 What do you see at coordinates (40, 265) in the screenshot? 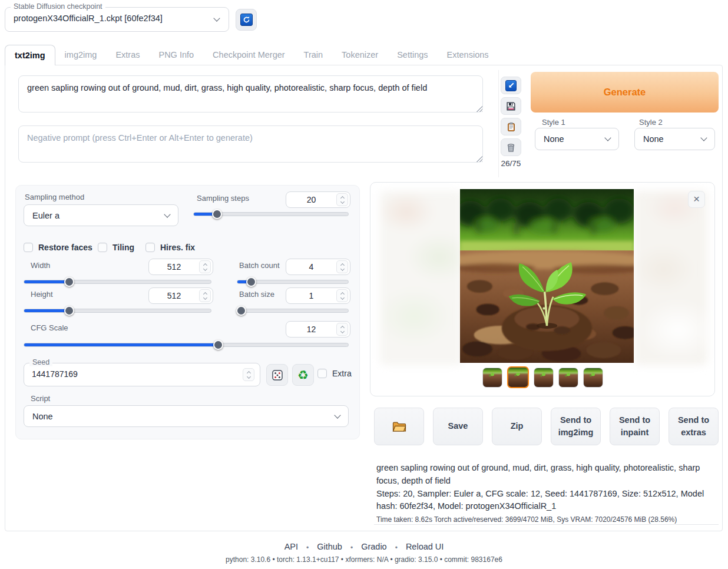
I see `width-label: Width` at bounding box center [40, 265].